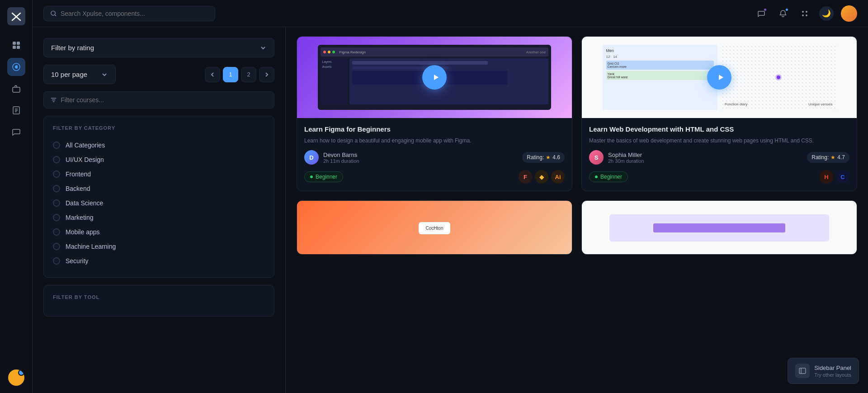  What do you see at coordinates (57, 203) in the screenshot?
I see `radio-datascience` at bounding box center [57, 203].